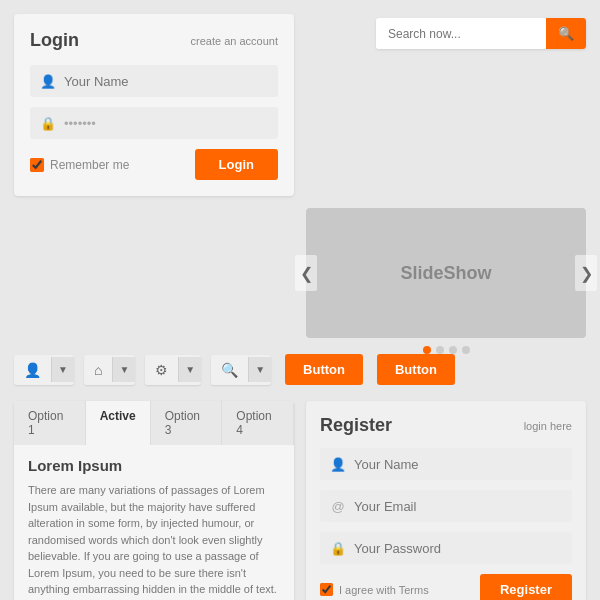  Describe the element at coordinates (548, 426) in the screenshot. I see `login-here-link: login here` at that location.